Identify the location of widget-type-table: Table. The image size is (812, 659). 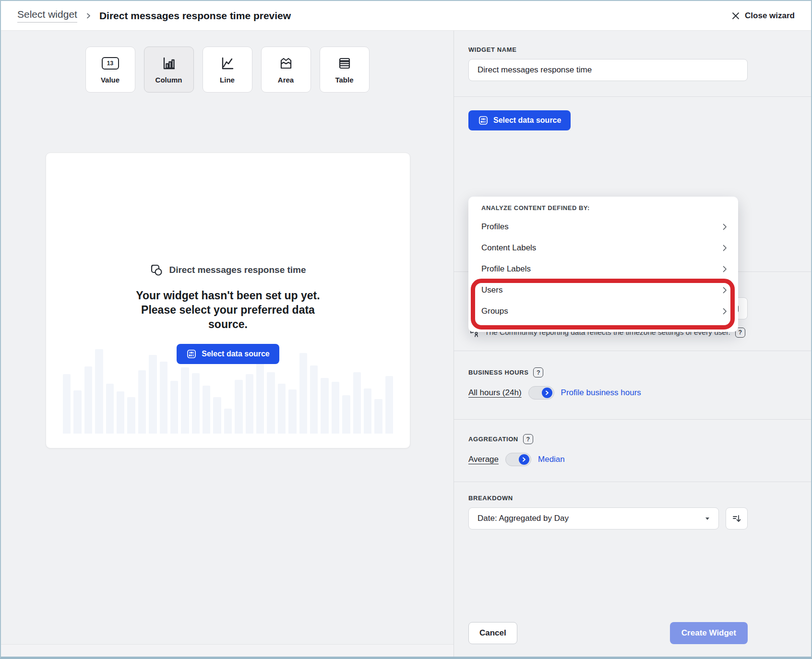
(345, 70).